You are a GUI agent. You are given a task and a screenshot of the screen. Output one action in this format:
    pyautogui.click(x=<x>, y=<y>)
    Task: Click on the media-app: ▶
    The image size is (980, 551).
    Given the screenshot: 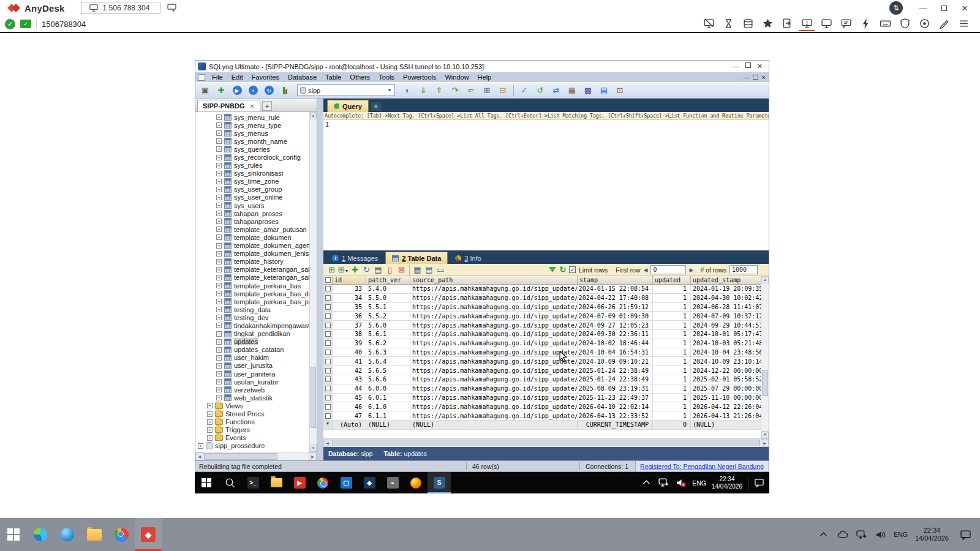 What is the action you would take?
    pyautogui.click(x=300, y=482)
    